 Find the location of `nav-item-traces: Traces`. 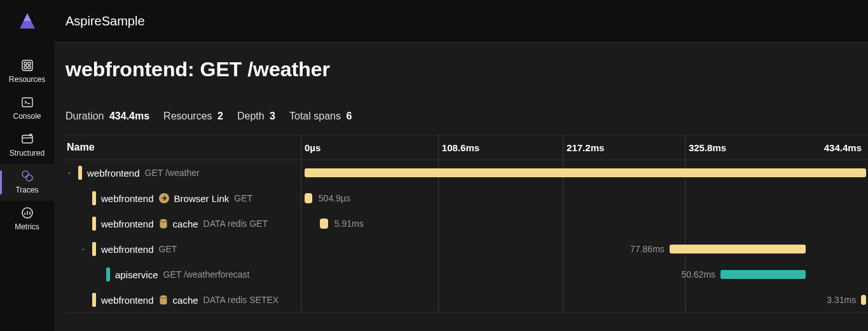

nav-item-traces: Traces is located at coordinates (27, 182).